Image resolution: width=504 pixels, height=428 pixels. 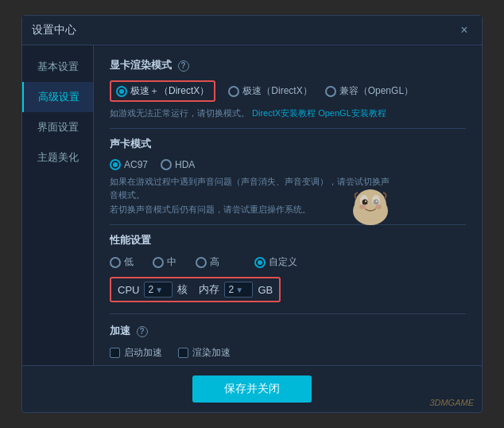 What do you see at coordinates (129, 263) in the screenshot?
I see `perf-low-label: 低` at bounding box center [129, 263].